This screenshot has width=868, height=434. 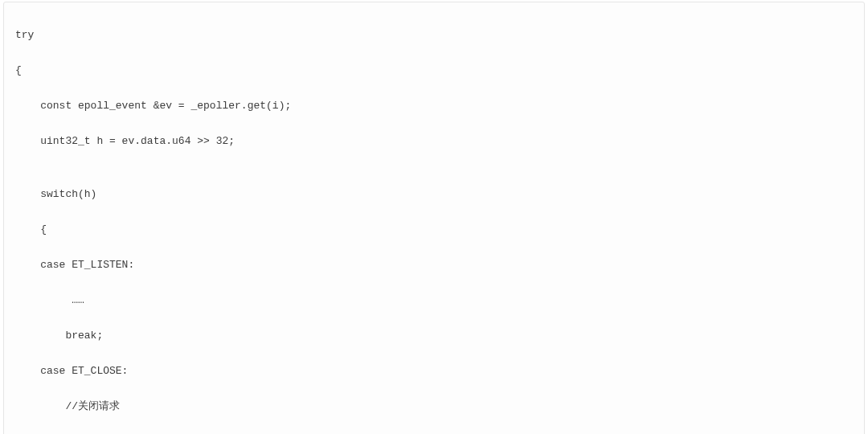 I want to click on code-line: const epoll_event &ev = _epoller.get(i);, so click(x=434, y=106).